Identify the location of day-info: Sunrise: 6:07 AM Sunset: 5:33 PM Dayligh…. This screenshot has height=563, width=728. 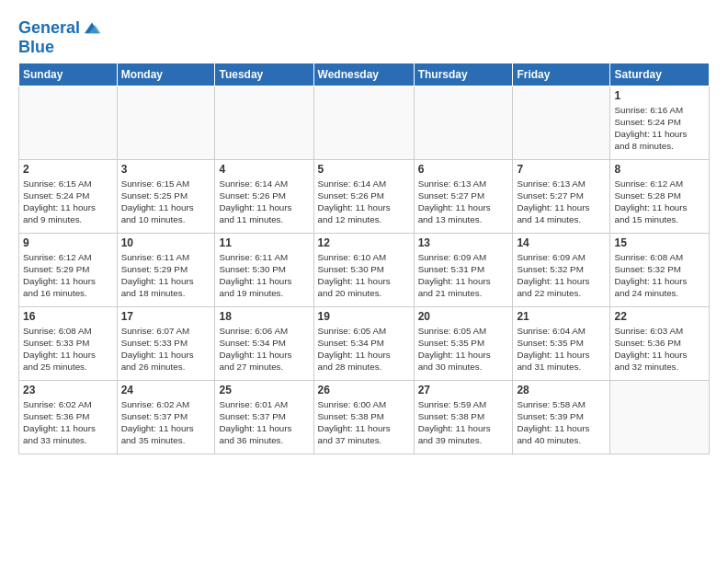
(166, 350).